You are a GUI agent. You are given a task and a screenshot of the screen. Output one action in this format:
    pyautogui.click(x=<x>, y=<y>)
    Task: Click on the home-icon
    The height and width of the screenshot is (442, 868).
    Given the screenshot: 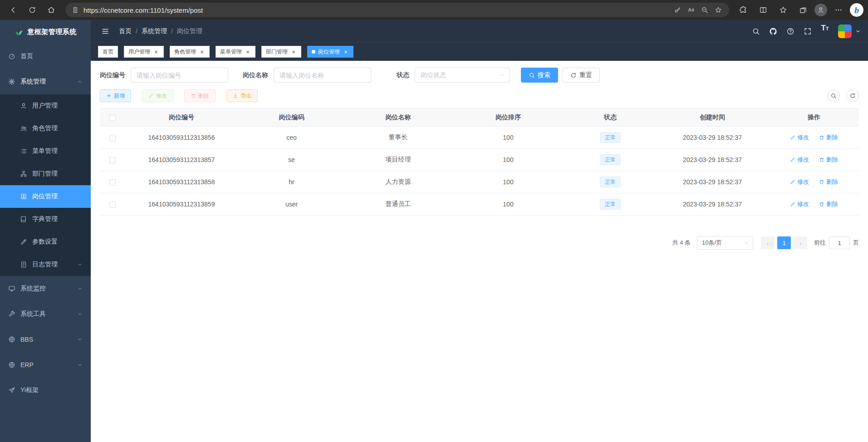 What is the action you would take?
    pyautogui.click(x=51, y=10)
    